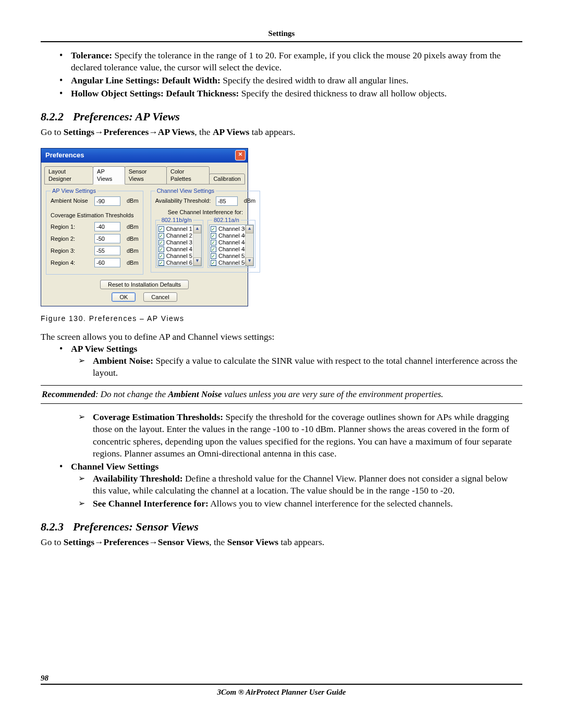 The height and width of the screenshot is (728, 563). What do you see at coordinates (136, 526) in the screenshot?
I see `heading-title: Preferences: Sensor Views` at bounding box center [136, 526].